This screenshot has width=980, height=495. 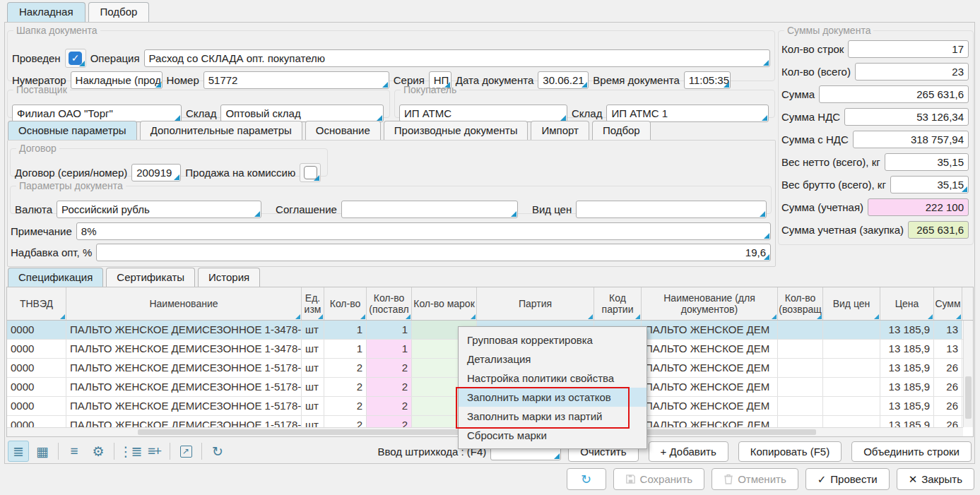 I want to click on parameters-tab-1: Дополнительные параметры, so click(x=221, y=130).